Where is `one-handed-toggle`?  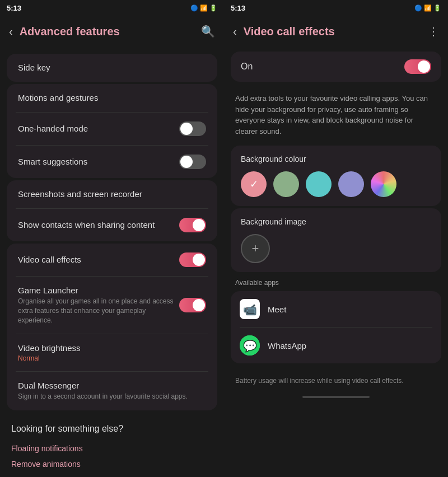
one-handed-toggle is located at coordinates (193, 129).